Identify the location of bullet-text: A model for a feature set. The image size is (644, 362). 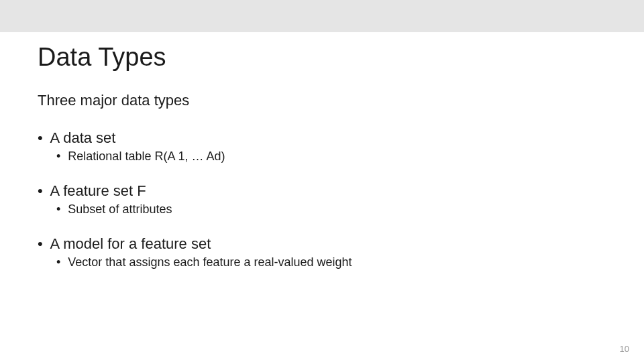
(131, 244).